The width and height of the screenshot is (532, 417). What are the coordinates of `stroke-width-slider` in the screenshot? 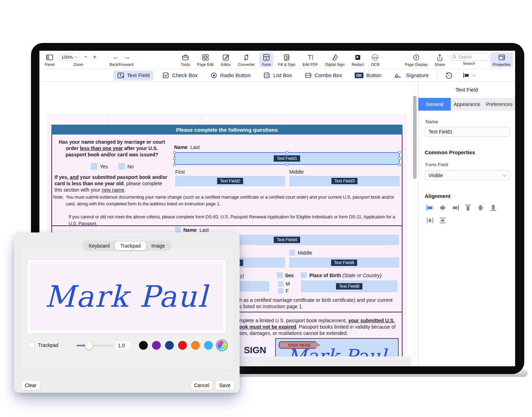 It's located at (95, 346).